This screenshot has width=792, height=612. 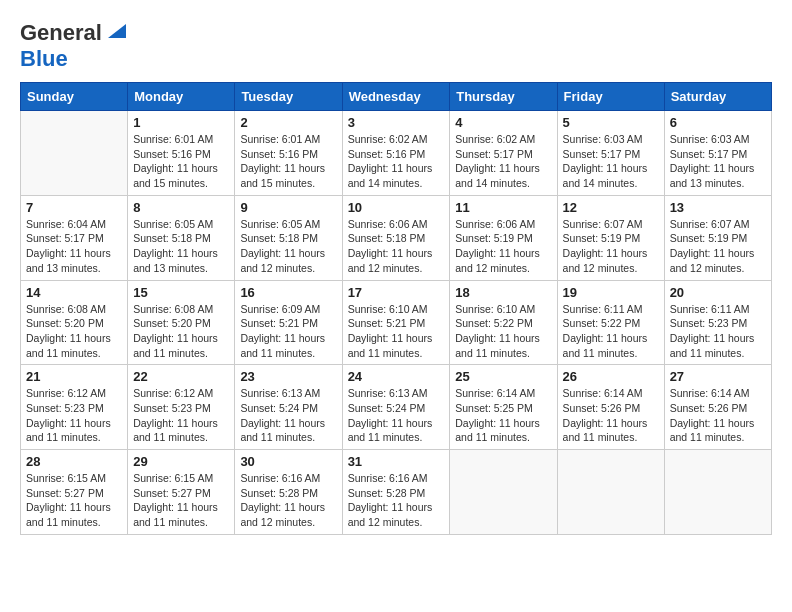 I want to click on day-number: 17, so click(x=396, y=292).